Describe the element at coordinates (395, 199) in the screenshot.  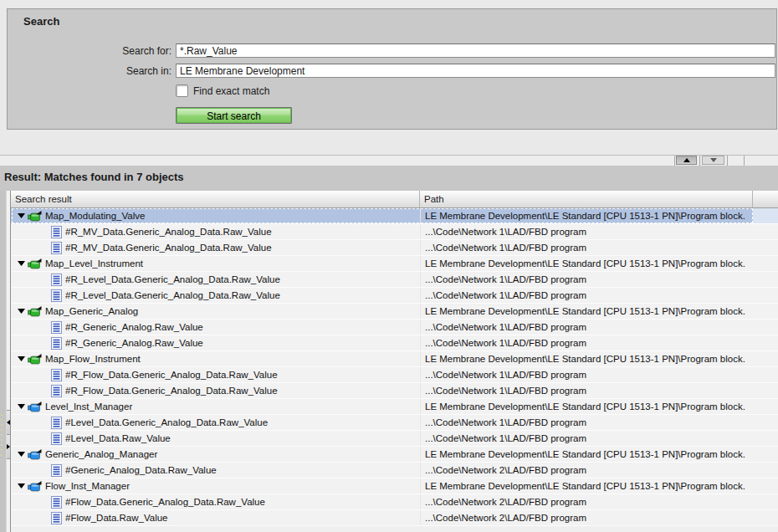
I see `results-table-header: Search result Path` at that location.